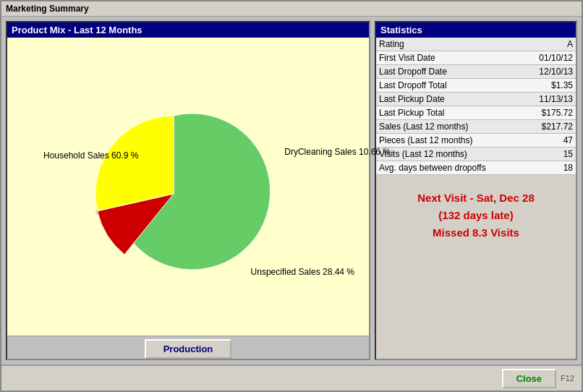  Describe the element at coordinates (450, 127) in the screenshot. I see `stat-label: Sales (Last 12 months)` at that location.